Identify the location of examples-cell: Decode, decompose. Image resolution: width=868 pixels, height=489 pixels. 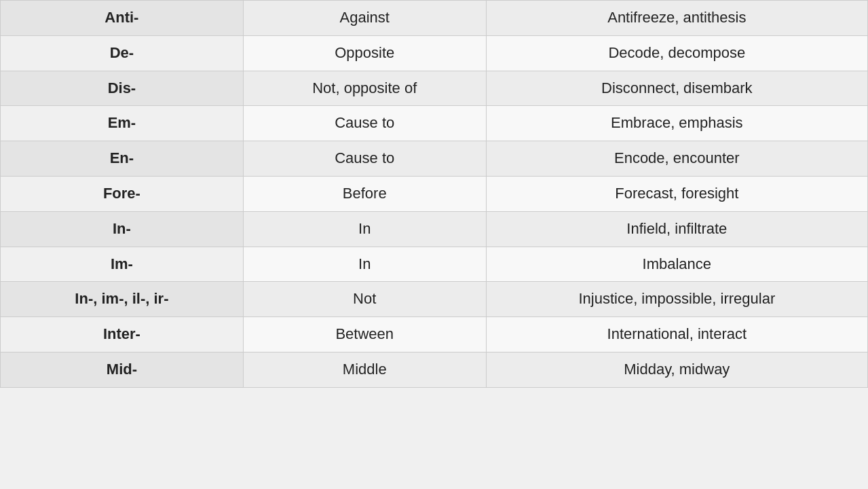
(677, 53).